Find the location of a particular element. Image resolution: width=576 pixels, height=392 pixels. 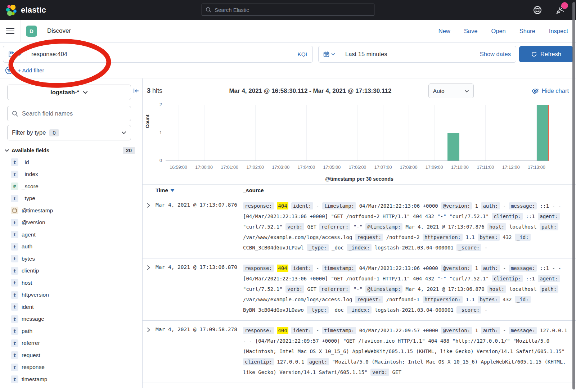

field-item-ident: tident is located at coordinates (76, 307).